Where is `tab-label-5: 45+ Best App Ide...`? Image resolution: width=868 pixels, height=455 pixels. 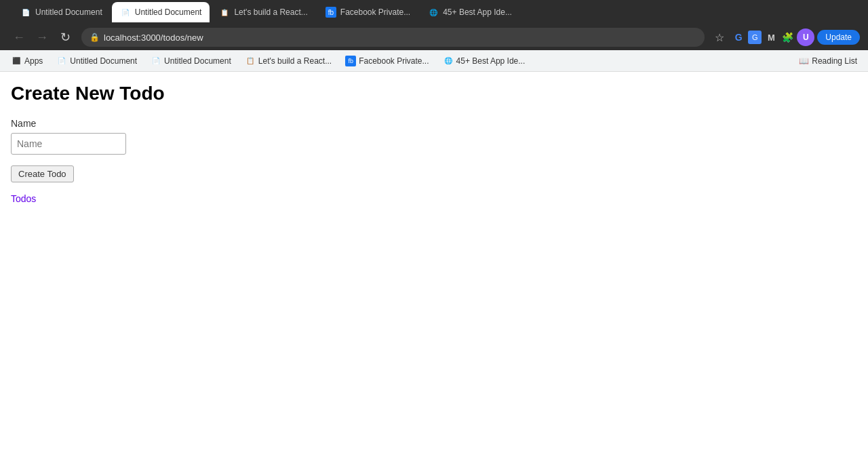
tab-label-5: 45+ Best App Ide... is located at coordinates (477, 12).